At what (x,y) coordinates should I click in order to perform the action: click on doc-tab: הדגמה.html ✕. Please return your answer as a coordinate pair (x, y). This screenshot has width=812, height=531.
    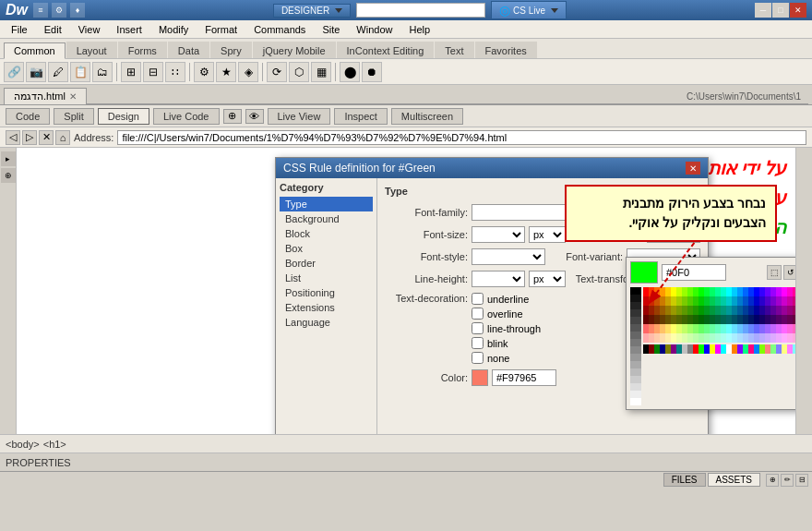
    Looking at the image, I should click on (45, 96).